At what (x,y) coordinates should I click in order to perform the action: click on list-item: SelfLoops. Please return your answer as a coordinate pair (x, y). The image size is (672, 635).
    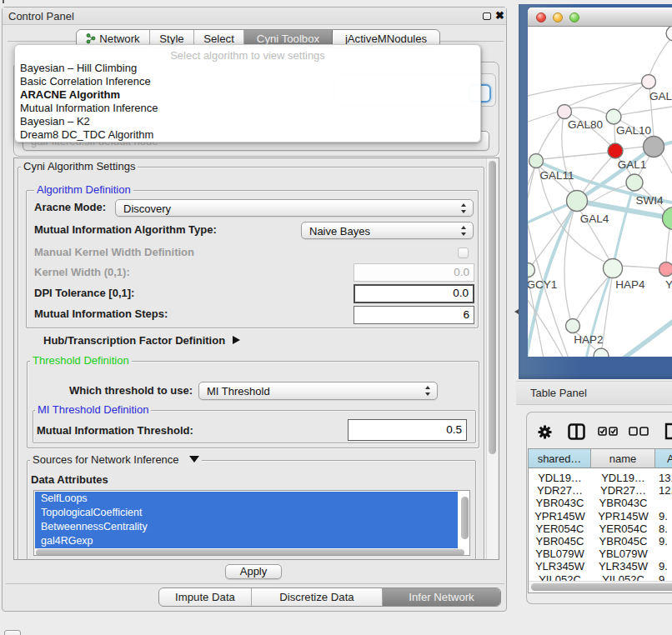
    Looking at the image, I should click on (247, 498).